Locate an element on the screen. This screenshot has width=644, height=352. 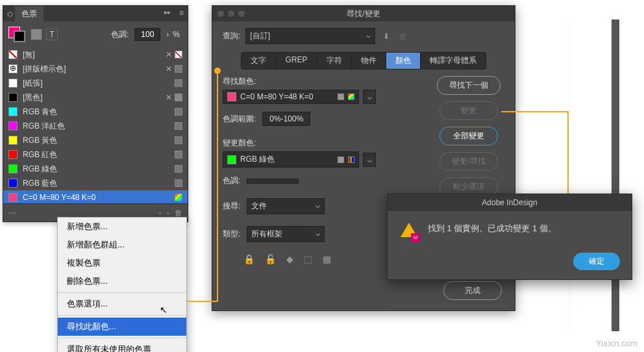
container-icon is located at coordinates (36, 34).